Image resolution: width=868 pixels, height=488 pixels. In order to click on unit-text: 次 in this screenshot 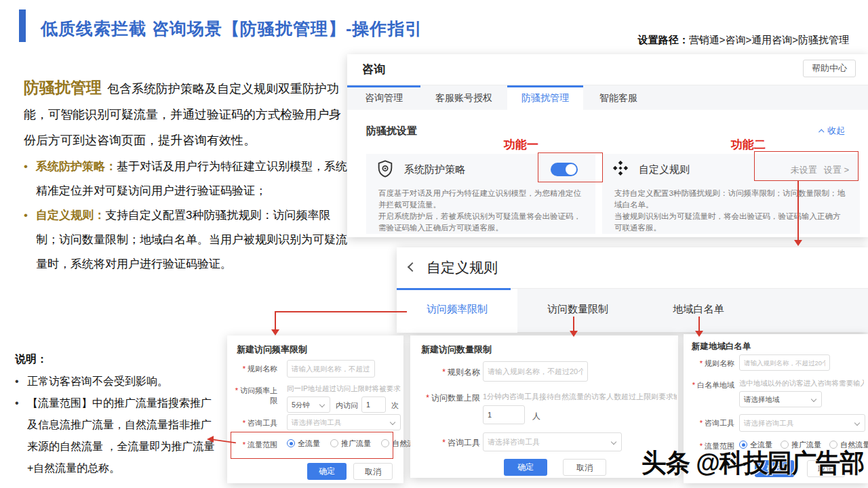, I will do `click(395, 405)`.